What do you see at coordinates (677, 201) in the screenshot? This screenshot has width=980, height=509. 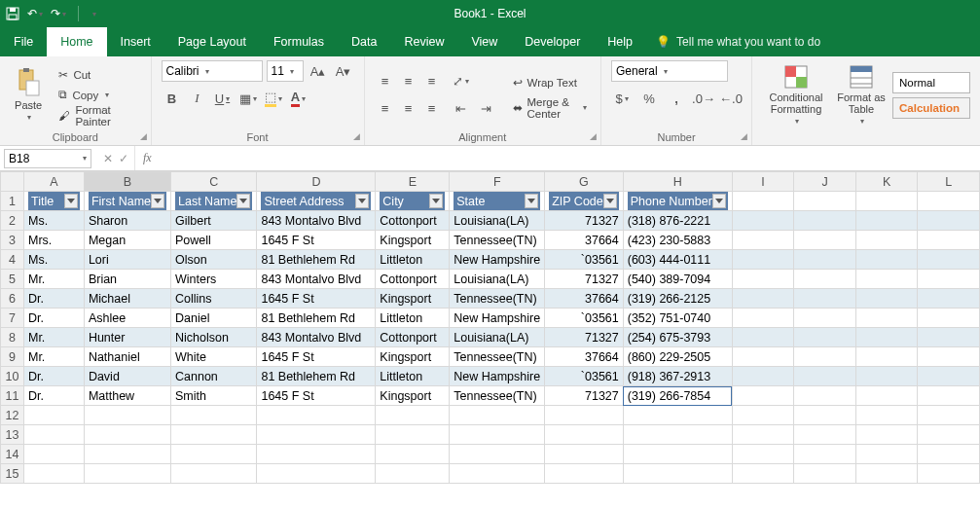 I see `table-header-cell: Phone Number` at bounding box center [677, 201].